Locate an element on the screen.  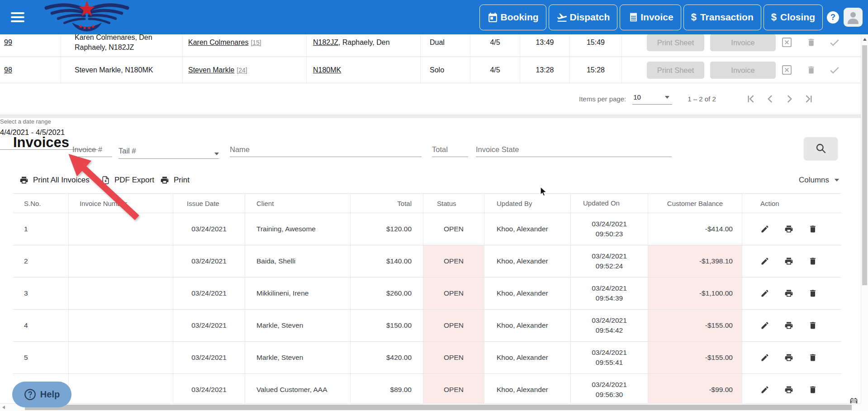
client-link: Karen Colmenares is located at coordinates (218, 43).